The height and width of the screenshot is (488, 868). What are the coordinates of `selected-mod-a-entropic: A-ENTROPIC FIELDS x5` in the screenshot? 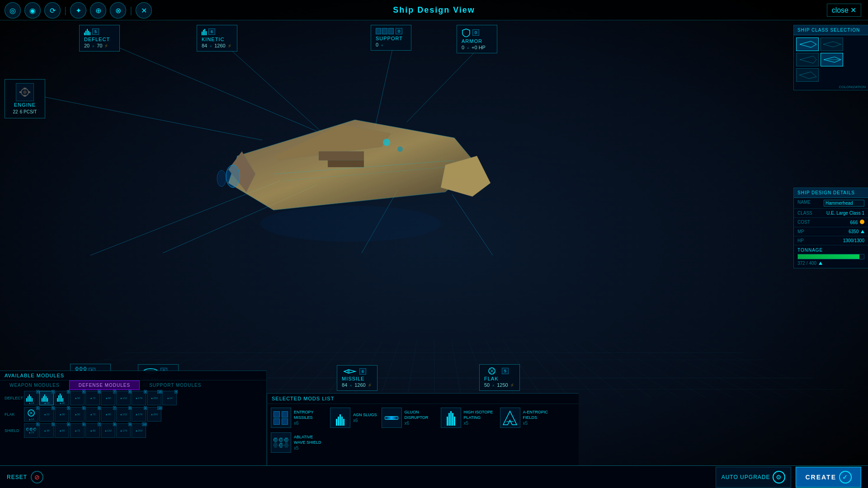 It's located at (527, 418).